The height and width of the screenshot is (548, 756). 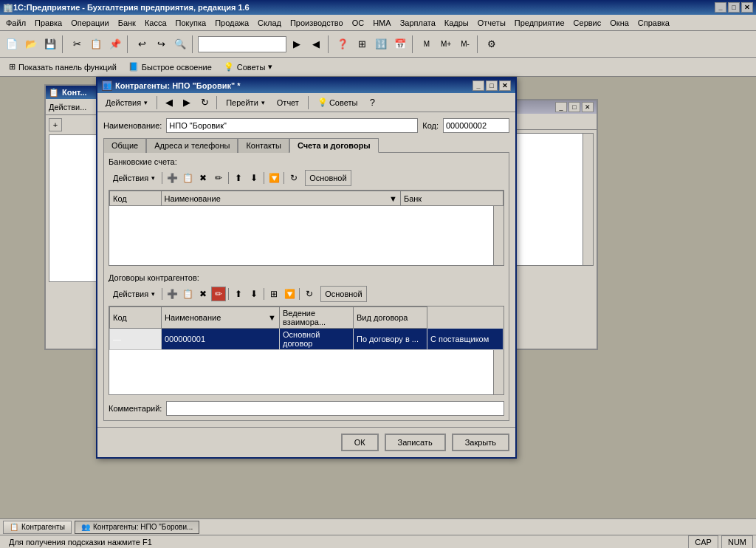 What do you see at coordinates (328, 178) in the screenshot?
I see `bank-main-btn: Основной` at bounding box center [328, 178].